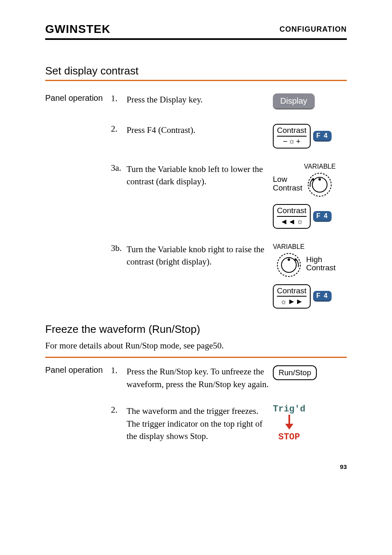  What do you see at coordinates (196, 378) in the screenshot?
I see `step-row: Panel operation 1. Press the Run/Stop ke…` at bounding box center [196, 378].